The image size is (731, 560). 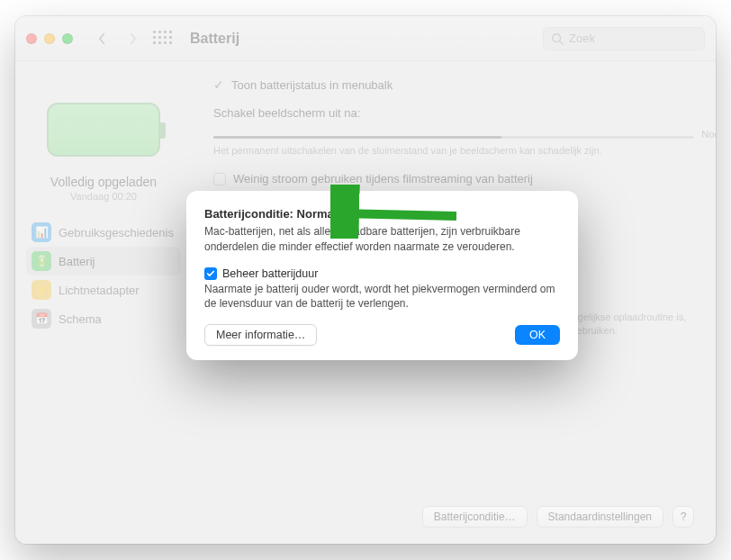 What do you see at coordinates (537, 335) in the screenshot?
I see `ok-button: OK` at bounding box center [537, 335].